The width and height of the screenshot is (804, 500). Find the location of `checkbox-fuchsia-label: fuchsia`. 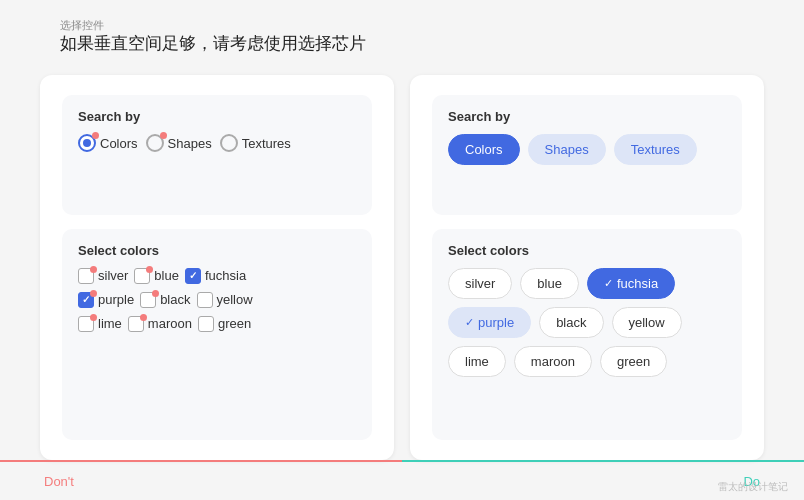

checkbox-fuchsia-label: fuchsia is located at coordinates (226, 276).